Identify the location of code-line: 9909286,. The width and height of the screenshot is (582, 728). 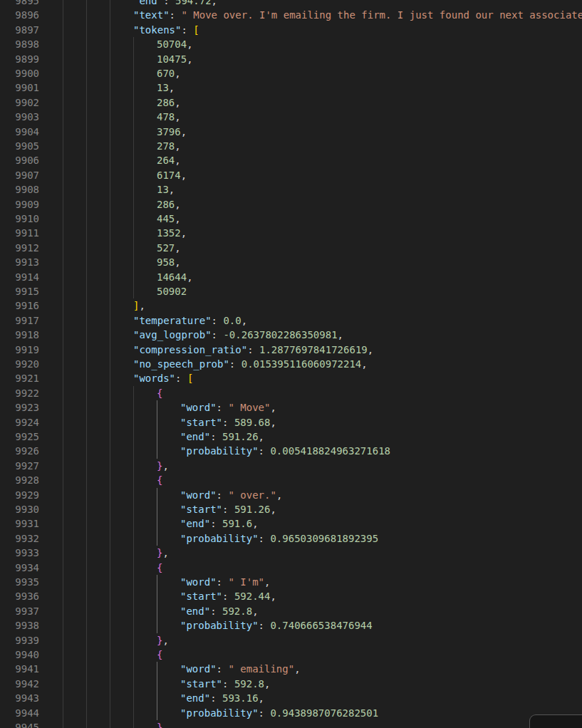
(291, 204).